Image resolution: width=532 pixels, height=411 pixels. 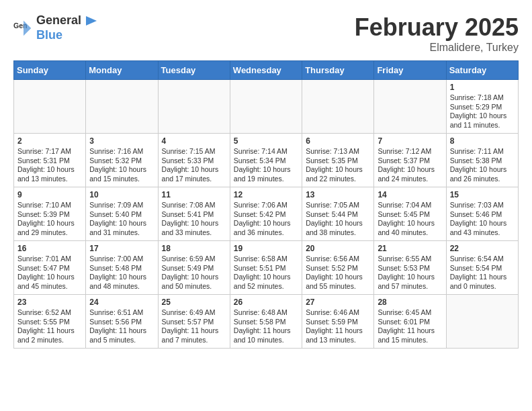 I want to click on day-info-line: Sunset: 5:48 PM, so click(x=122, y=269).